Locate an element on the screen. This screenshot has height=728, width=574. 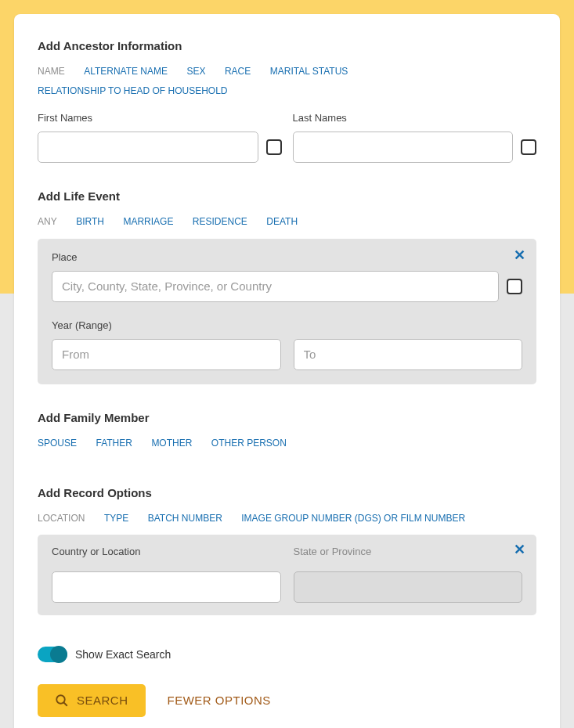
tab-father: FATHER is located at coordinates (114, 443).